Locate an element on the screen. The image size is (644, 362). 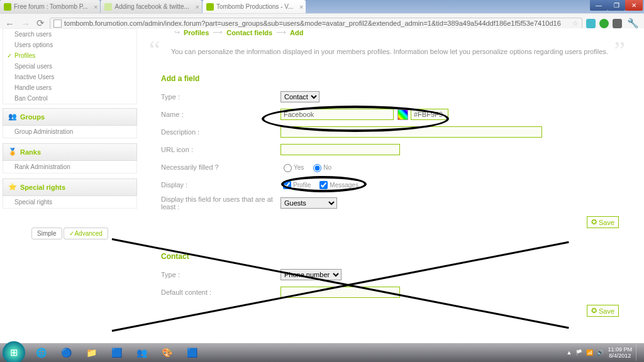
type2-select: Phone number is located at coordinates (311, 275).